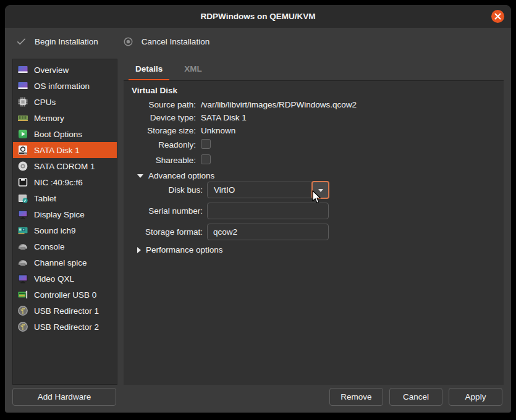 This screenshot has height=420, width=516. Describe the element at coordinates (164, 105) in the screenshot. I see `source-path-label: Source path:` at that location.